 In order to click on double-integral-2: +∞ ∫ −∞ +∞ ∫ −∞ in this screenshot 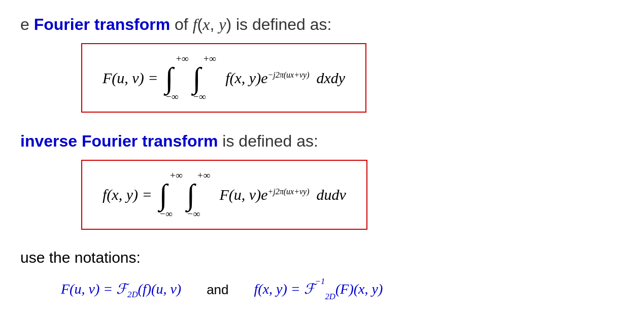, I will do `click(187, 195)`.